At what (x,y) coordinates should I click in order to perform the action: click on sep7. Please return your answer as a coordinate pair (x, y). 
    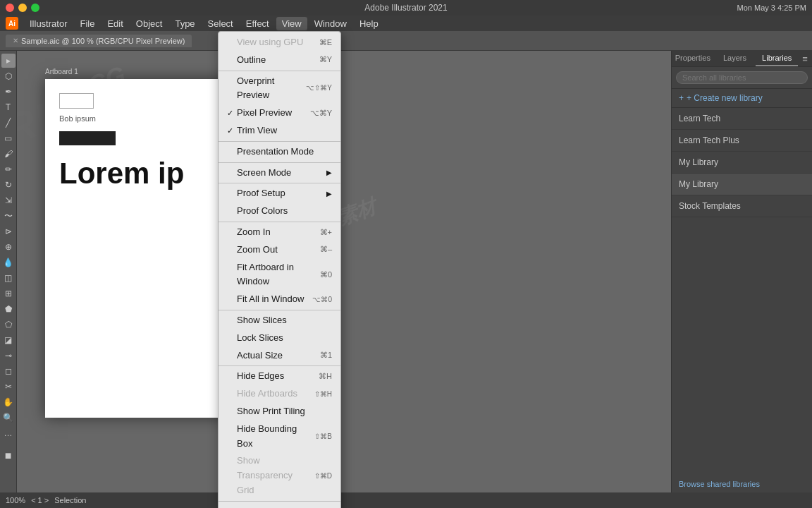
    Looking at the image, I should click on (279, 365).